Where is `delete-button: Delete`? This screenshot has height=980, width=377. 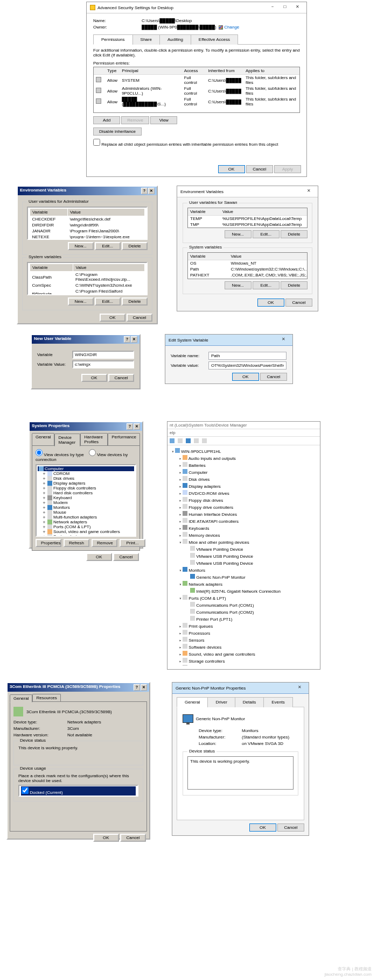 delete-button: Delete is located at coordinates (135, 246).